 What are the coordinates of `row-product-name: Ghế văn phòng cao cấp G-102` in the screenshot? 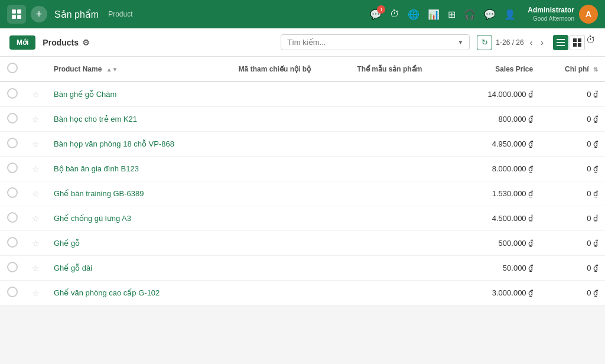 It's located at (139, 293).